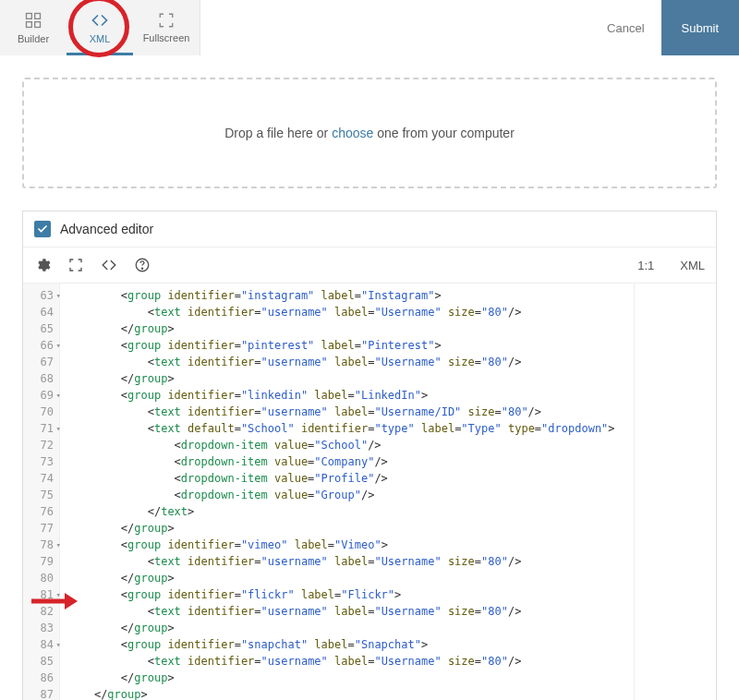 This screenshot has height=700, width=739. I want to click on builder-icon, so click(33, 20).